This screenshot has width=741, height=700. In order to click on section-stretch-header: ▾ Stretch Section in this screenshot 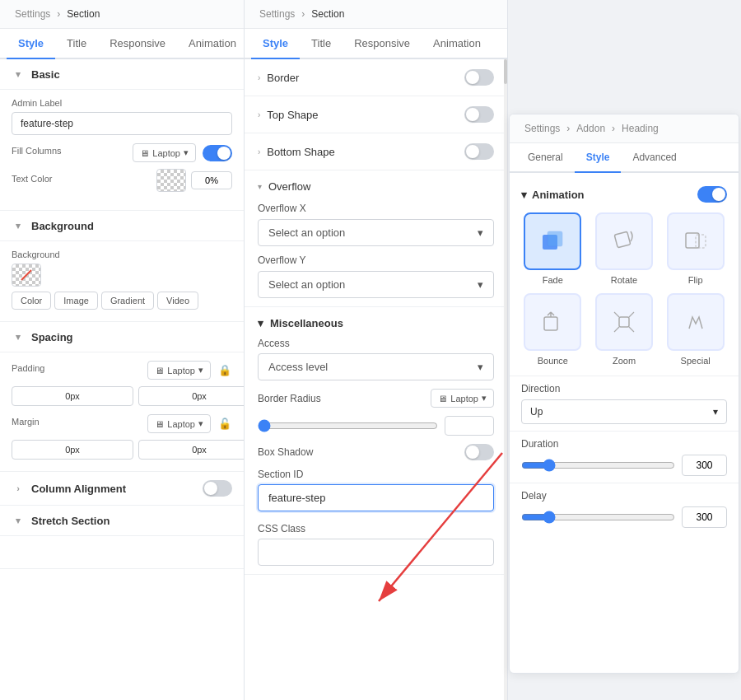, I will do `click(122, 520)`.